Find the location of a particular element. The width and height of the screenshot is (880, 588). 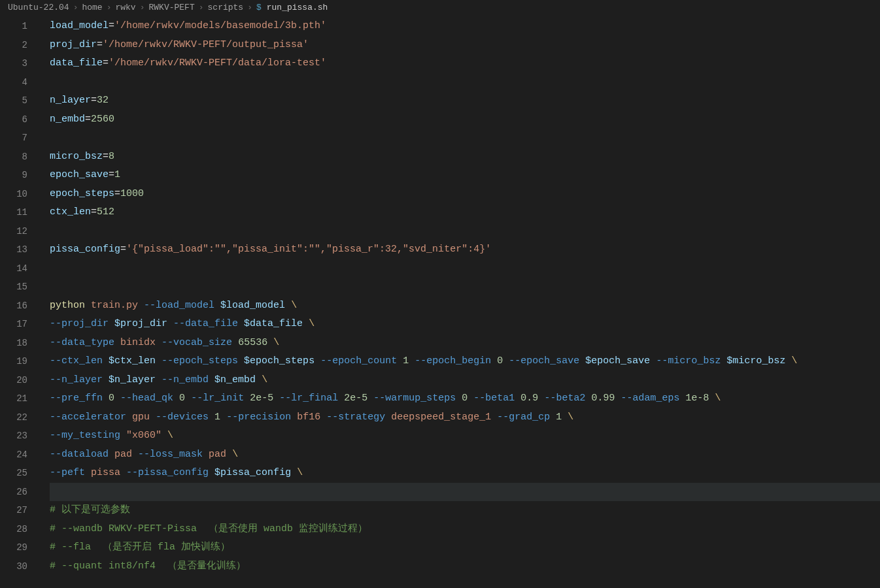

code-line: pissa_config='{"pissa_load":"","pissa_in… is located at coordinates (465, 250).